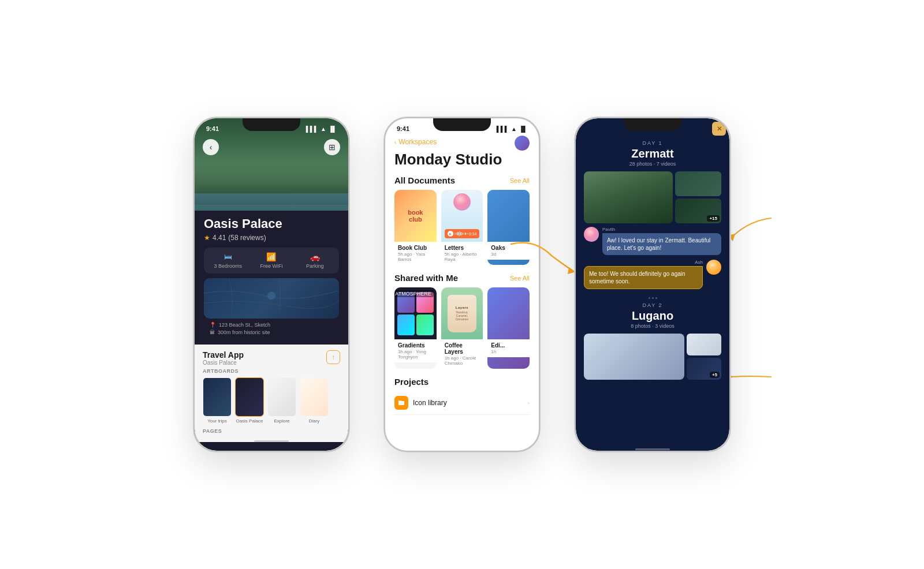 This screenshot has width=924, height=569. Describe the element at coordinates (653, 357) in the screenshot. I see `day2-photos-grid: +5` at that location.